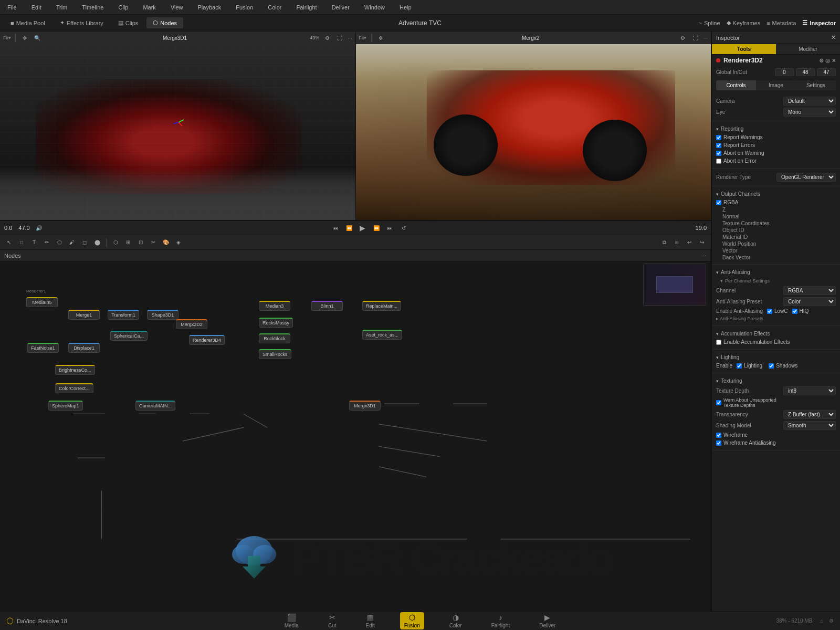 Image resolution: width=840 pixels, height=630 pixels. I want to click on blur-tool: ◈, so click(178, 243).